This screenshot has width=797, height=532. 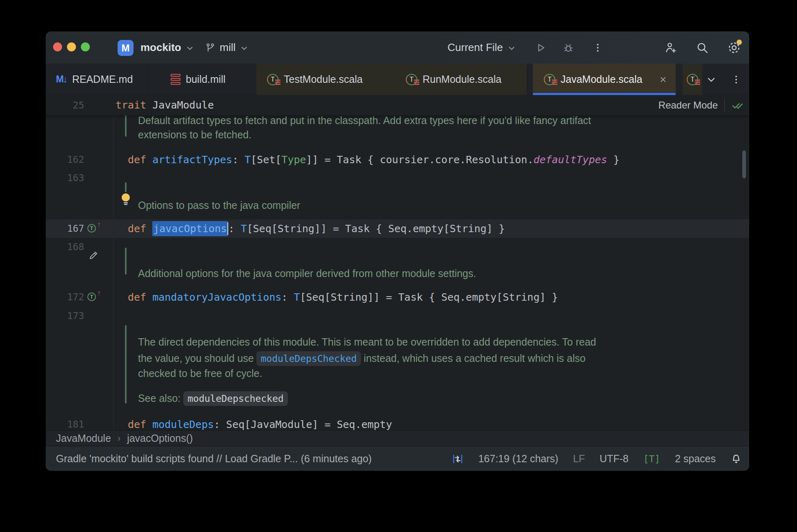 I want to click on indent-indicator: 2 spaces, so click(x=695, y=459).